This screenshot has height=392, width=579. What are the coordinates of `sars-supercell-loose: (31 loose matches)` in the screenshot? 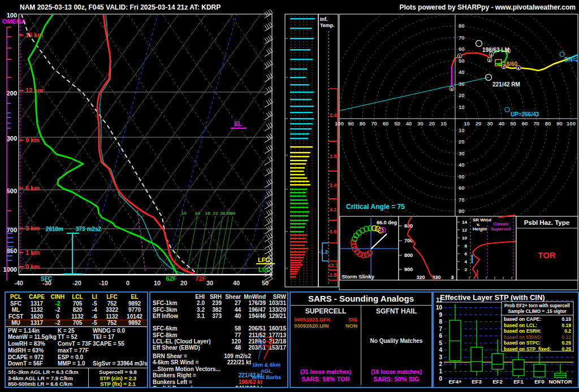 It's located at (326, 372).